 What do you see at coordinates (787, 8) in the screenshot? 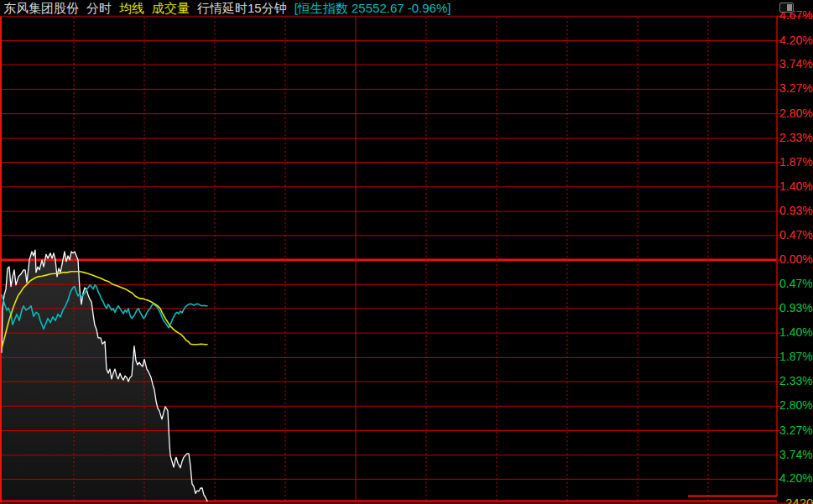
I see `panel-toggle-icon` at bounding box center [787, 8].